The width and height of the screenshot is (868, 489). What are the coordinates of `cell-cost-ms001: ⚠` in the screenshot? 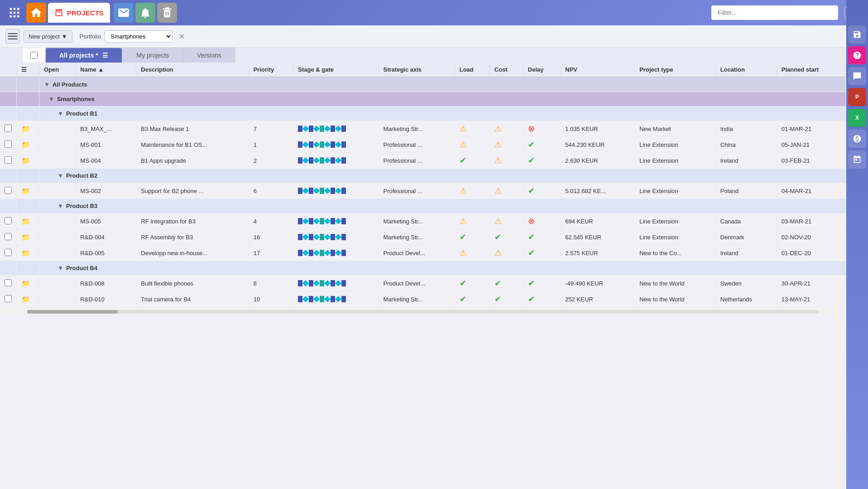 It's located at (506, 145).